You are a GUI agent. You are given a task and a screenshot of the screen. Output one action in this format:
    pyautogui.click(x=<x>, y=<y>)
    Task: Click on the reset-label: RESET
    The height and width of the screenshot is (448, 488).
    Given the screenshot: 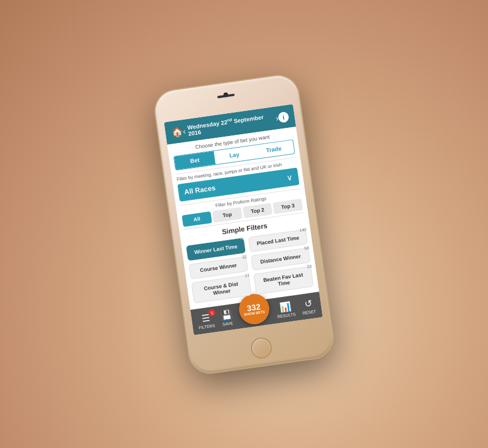 What is the action you would take?
    pyautogui.click(x=309, y=312)
    